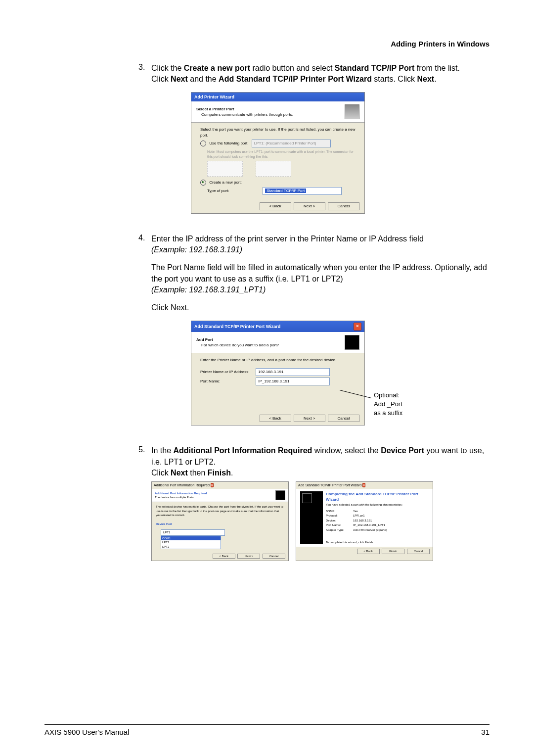 The image size is (534, 756). Describe the element at coordinates (278, 97) in the screenshot. I see `dlg1-titlebar: Add Printer Wizard` at that location.